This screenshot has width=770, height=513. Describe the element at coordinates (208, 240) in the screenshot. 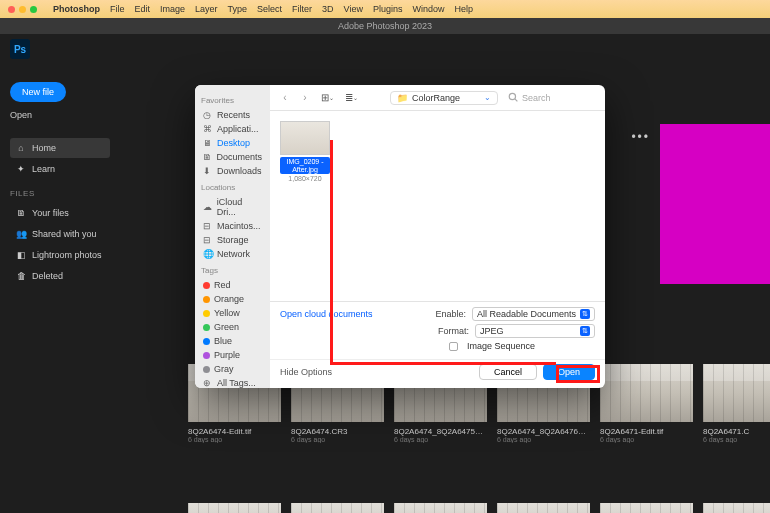

I see `disk-icon: ⊟` at that location.